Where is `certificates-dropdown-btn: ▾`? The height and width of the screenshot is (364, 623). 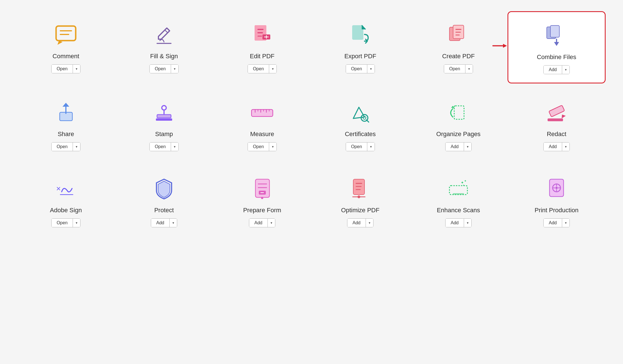
certificates-dropdown-btn: ▾ is located at coordinates (371, 147).